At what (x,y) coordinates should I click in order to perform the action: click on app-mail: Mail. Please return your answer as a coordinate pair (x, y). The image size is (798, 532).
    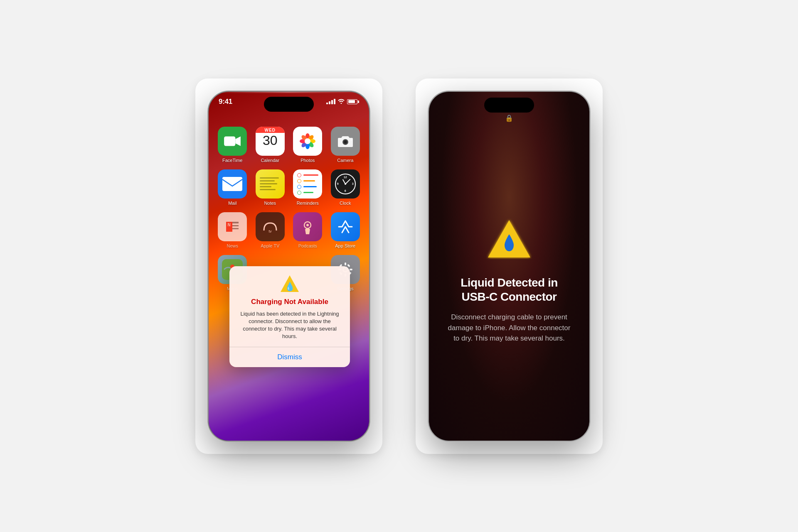
    Looking at the image, I should click on (233, 188).